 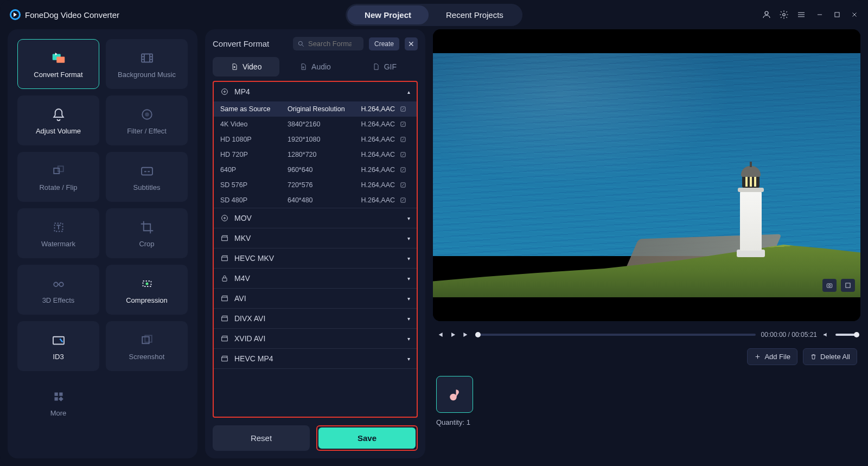 I want to click on create-button: Create, so click(x=384, y=44).